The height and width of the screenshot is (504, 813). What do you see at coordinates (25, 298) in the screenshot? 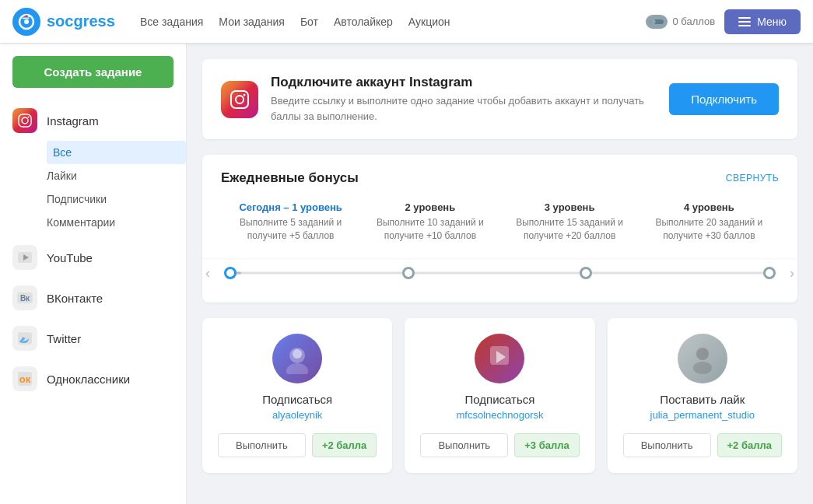
I see `vk-icon: Вк` at bounding box center [25, 298].